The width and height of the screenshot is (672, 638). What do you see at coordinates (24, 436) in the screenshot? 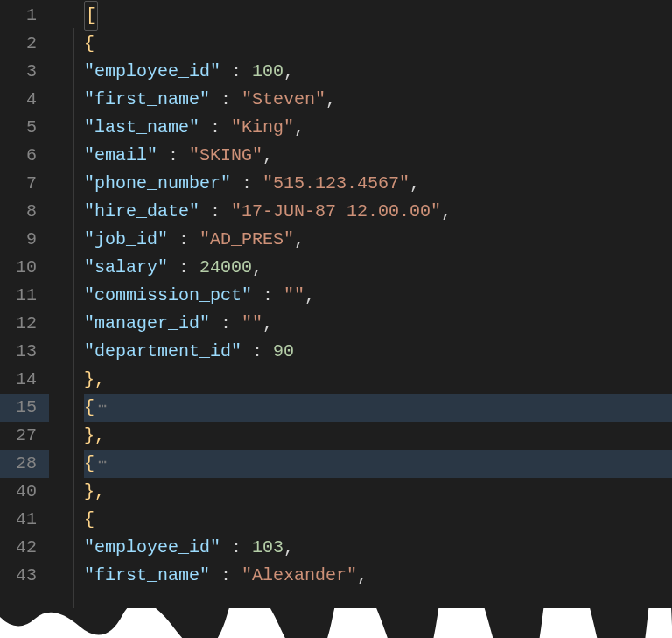
I see `line-number: 27` at bounding box center [24, 436].